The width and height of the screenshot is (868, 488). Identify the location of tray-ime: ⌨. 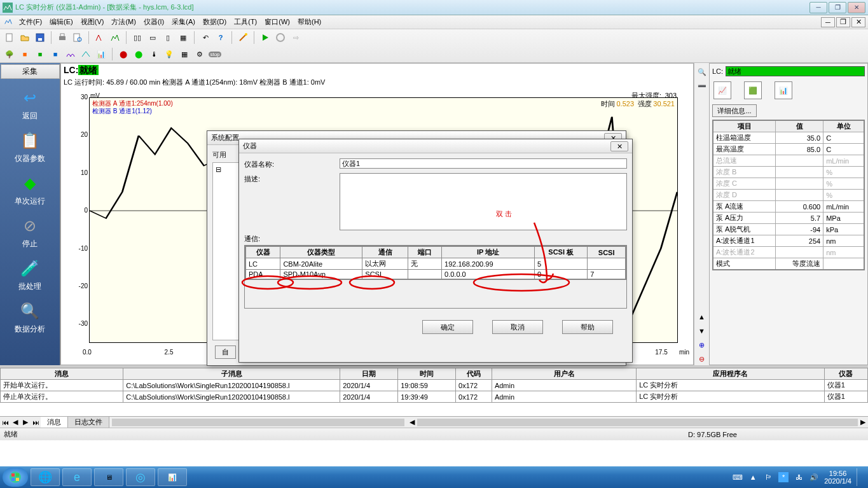
(738, 477).